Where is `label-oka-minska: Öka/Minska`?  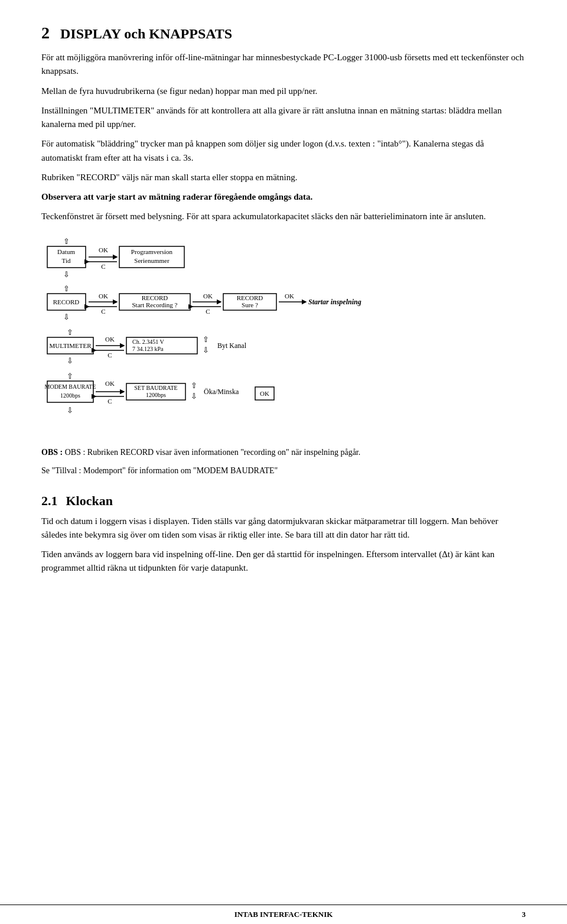 label-oka-minska: Öka/Minska is located at coordinates (221, 392).